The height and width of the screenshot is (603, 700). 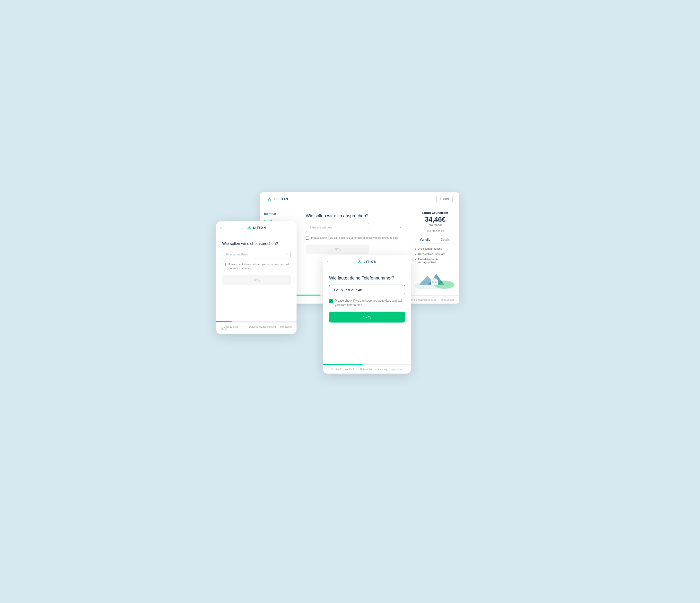 What do you see at coordinates (328, 261) in the screenshot?
I see `mobile-right-back-button: ‹` at bounding box center [328, 261].